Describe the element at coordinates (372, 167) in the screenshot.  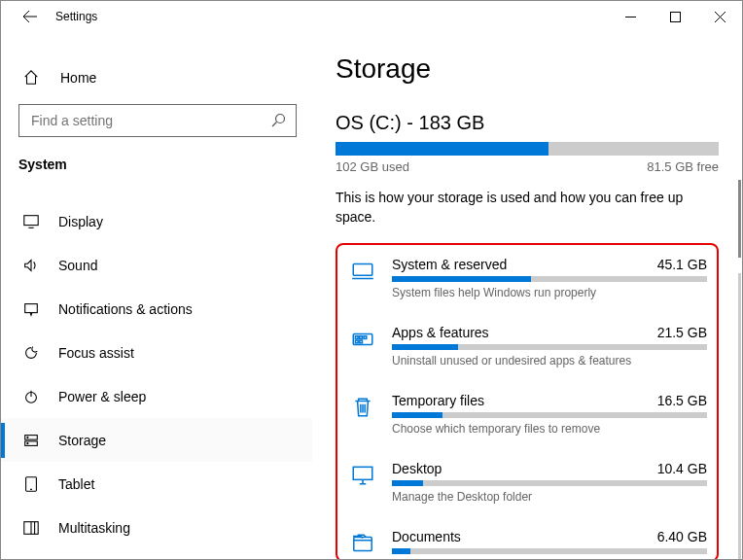
I see `drive-used-label: 102 GB used` at that location.